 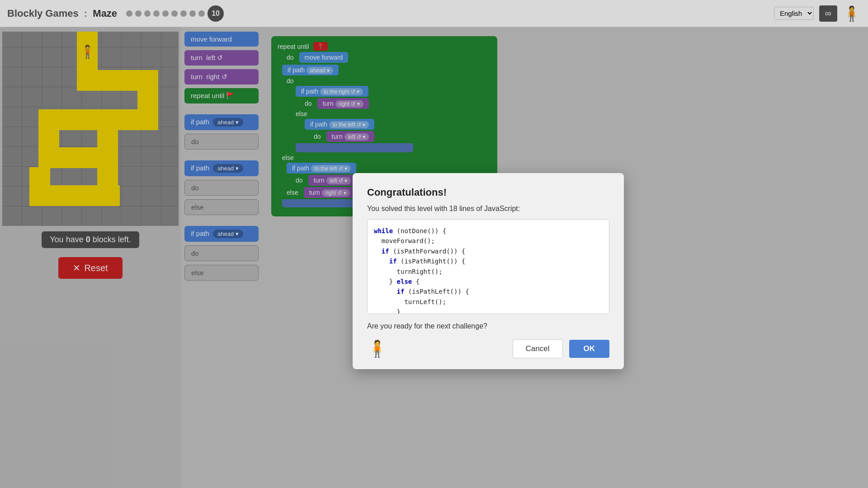 I want to click on modal-title: Congratulations!, so click(x=488, y=192).